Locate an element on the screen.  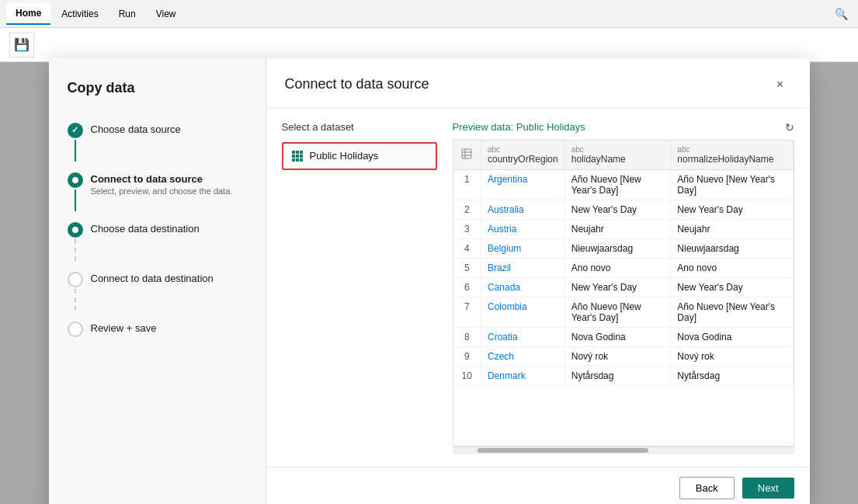
toolbar: 💾 is located at coordinates (429, 45).